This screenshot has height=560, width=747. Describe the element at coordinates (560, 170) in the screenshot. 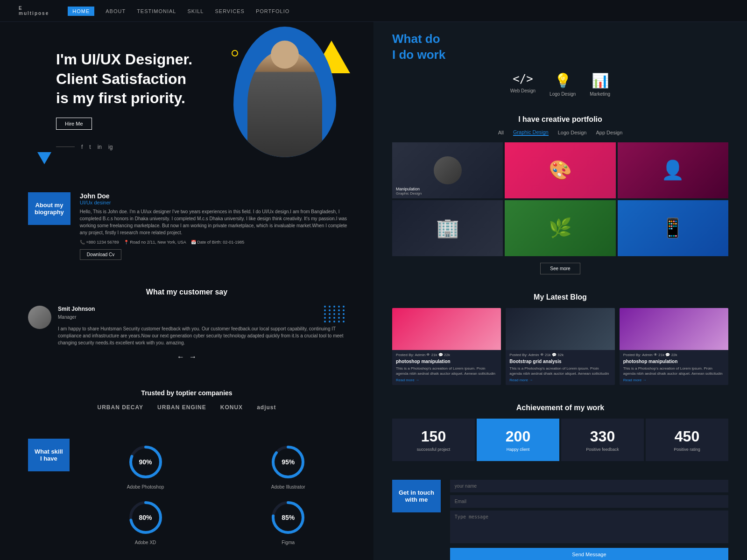

I see `portfolio-item-2: 🎨` at that location.